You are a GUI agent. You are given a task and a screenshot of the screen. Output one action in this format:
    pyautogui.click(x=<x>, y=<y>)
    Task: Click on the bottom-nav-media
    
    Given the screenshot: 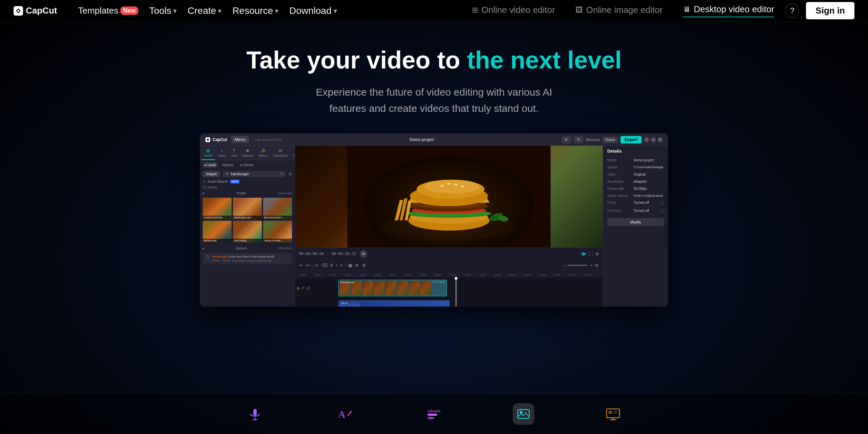 What is the action you would take?
    pyautogui.click(x=524, y=414)
    